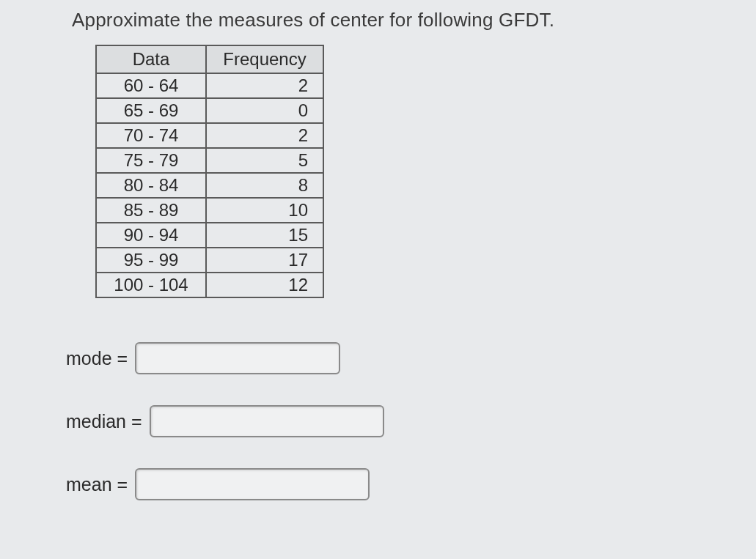 This screenshot has height=559, width=756. What do you see at coordinates (265, 111) in the screenshot?
I see `freq-cell: 0` at bounding box center [265, 111].